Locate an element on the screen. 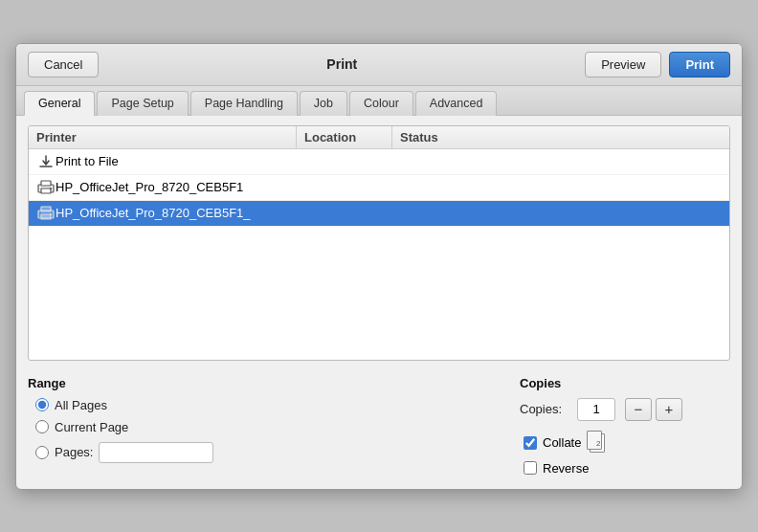  reverse-label: Reverse is located at coordinates (566, 469).